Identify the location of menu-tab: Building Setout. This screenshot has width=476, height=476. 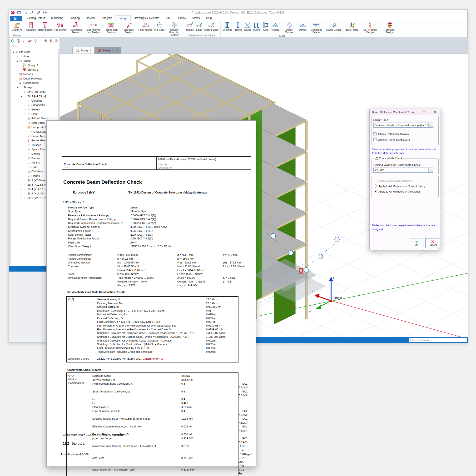
(35, 18).